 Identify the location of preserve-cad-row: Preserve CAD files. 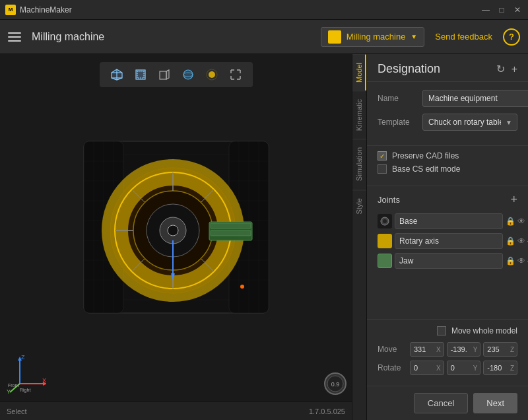
(447, 156).